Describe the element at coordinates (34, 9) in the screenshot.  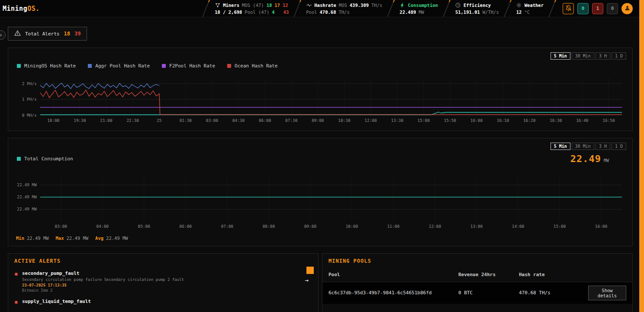
I see `brand-suffix: OS.` at that location.